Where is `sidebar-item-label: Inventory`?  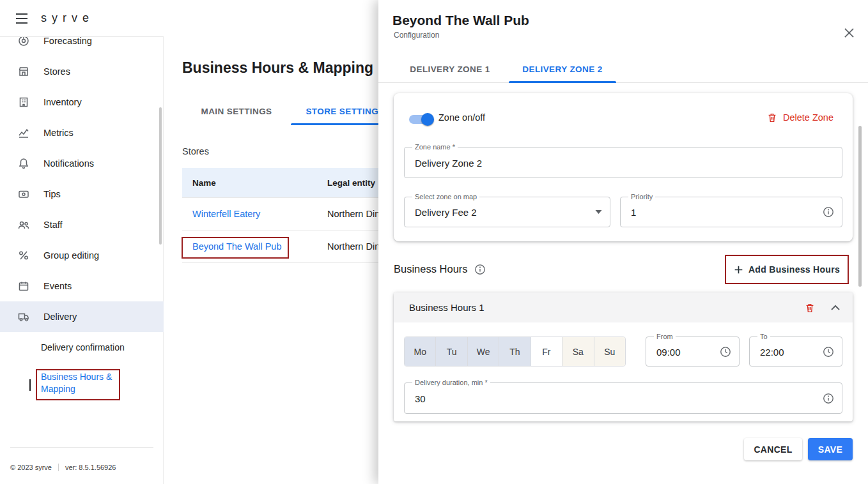
sidebar-item-label: Inventory is located at coordinates (63, 102).